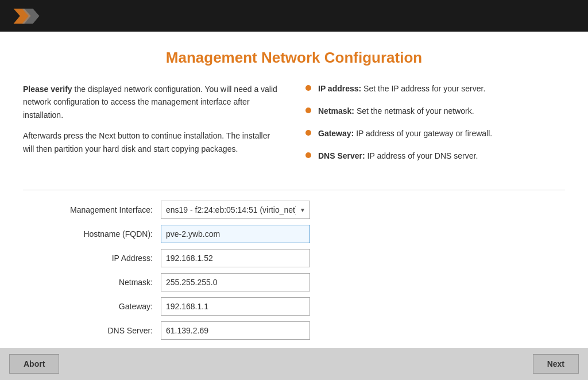 This screenshot has height=380, width=588. Describe the element at coordinates (423, 89) in the screenshot. I see `bullet-desc-0: Set the IP address for your server.` at that location.